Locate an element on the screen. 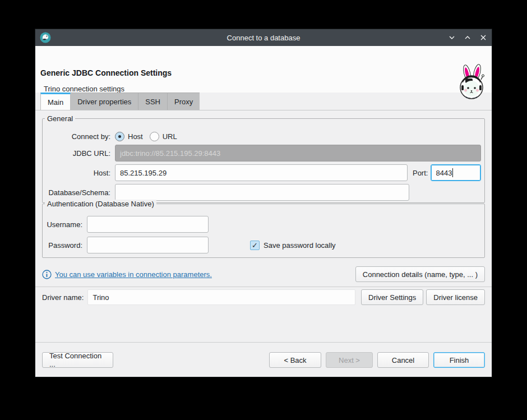 The height and width of the screenshot is (420, 527). next-button: Next > is located at coordinates (349, 360).